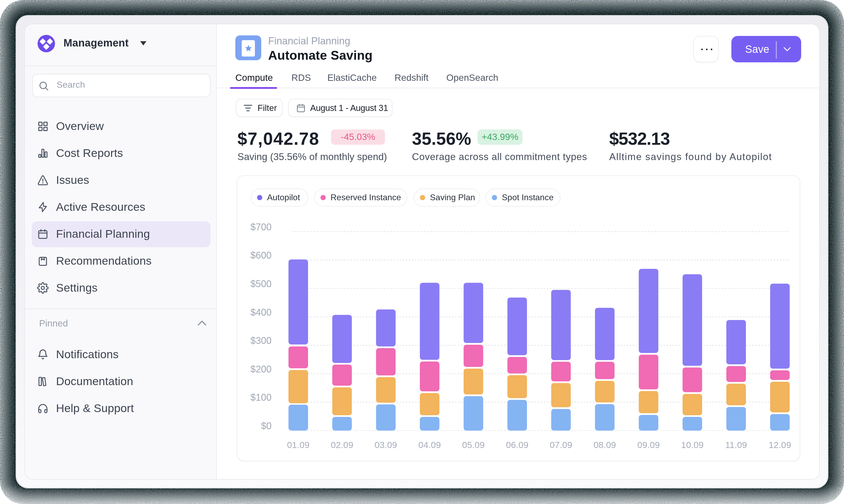 This screenshot has height=504, width=844. What do you see at coordinates (605, 445) in the screenshot?
I see `svg-text: 08.09` at bounding box center [605, 445].